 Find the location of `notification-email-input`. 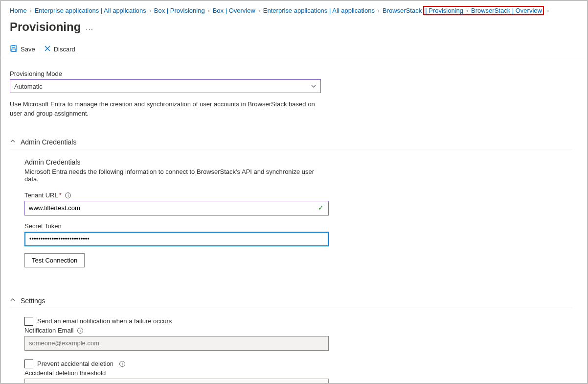

notification-email-input is located at coordinates (177, 343).